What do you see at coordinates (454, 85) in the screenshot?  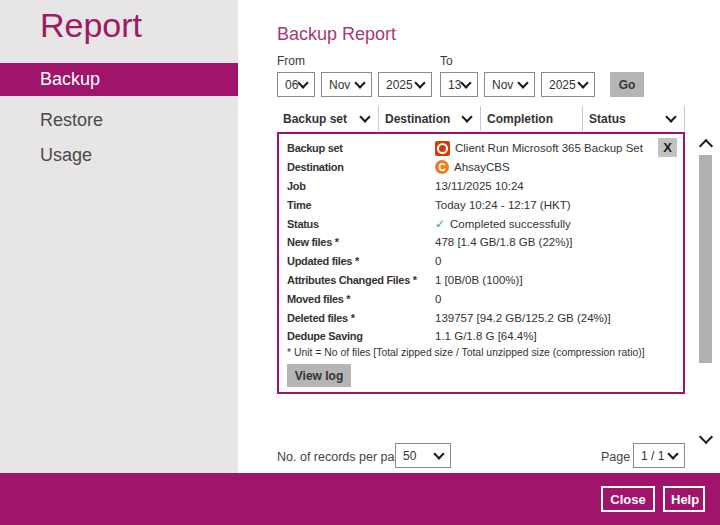 I see `to-day-value: 13` at bounding box center [454, 85].